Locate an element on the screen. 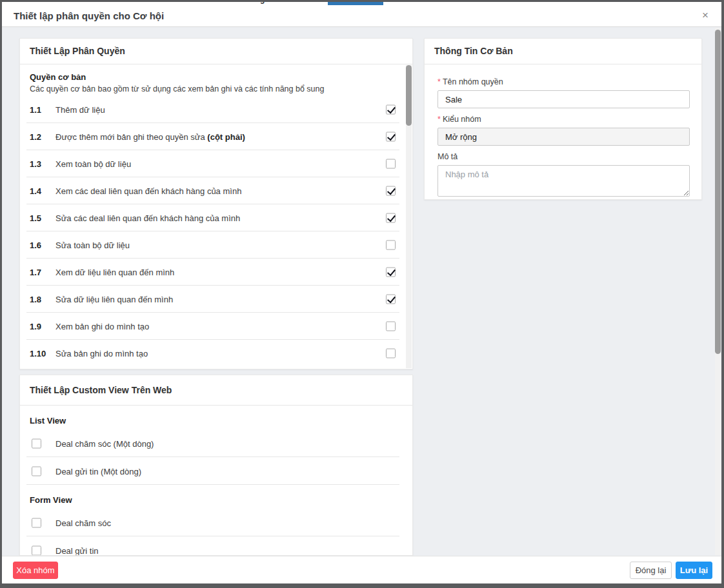  custom-view-row: Deal gửi tin (Một dòng) is located at coordinates (216, 471).